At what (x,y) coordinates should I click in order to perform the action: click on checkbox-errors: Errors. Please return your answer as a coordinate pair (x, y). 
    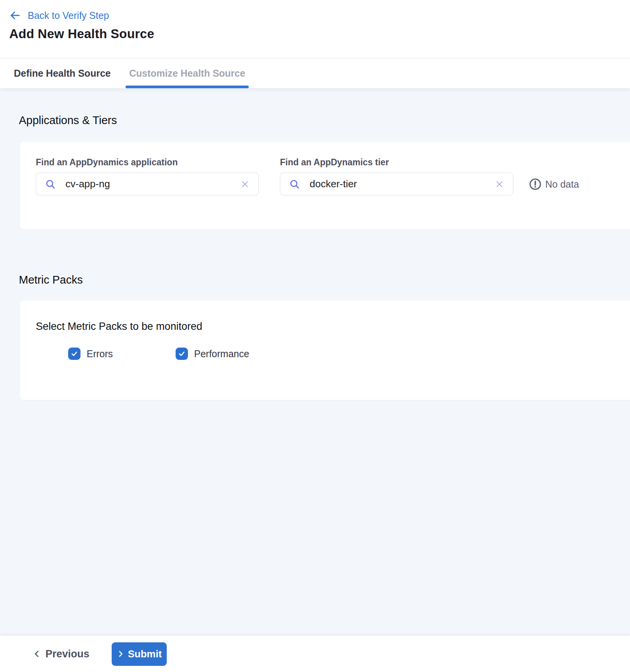
    Looking at the image, I should click on (122, 354).